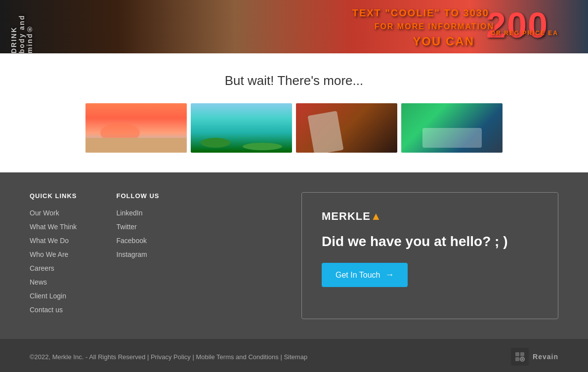 This screenshot has height=372, width=588. What do you see at coordinates (53, 213) in the screenshot?
I see `list-item: Our Work` at bounding box center [53, 213].